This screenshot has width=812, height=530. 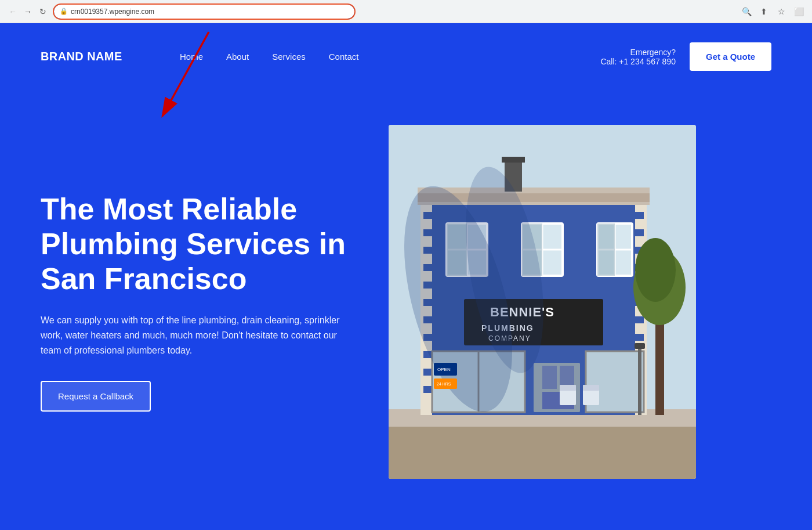 I want to click on site-header: BRAND NAME Home About Services Contact E…, so click(x=406, y=57).